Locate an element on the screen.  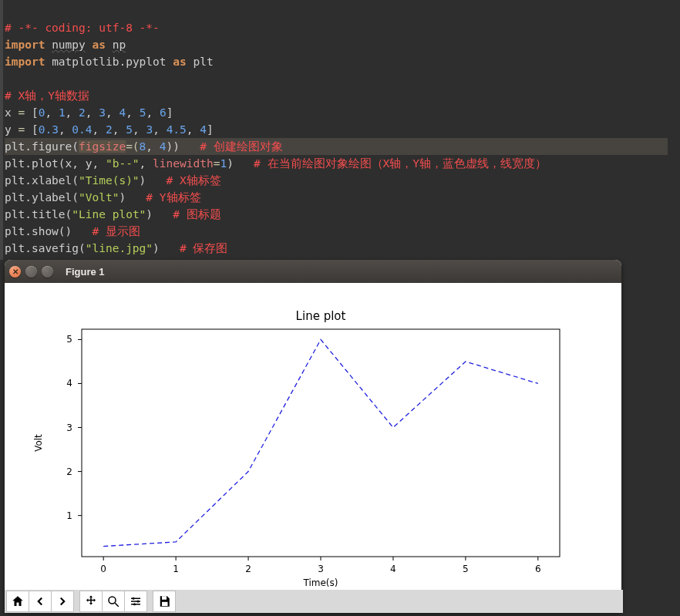
code-kwarg-selected: figsize is located at coordinates (102, 146).